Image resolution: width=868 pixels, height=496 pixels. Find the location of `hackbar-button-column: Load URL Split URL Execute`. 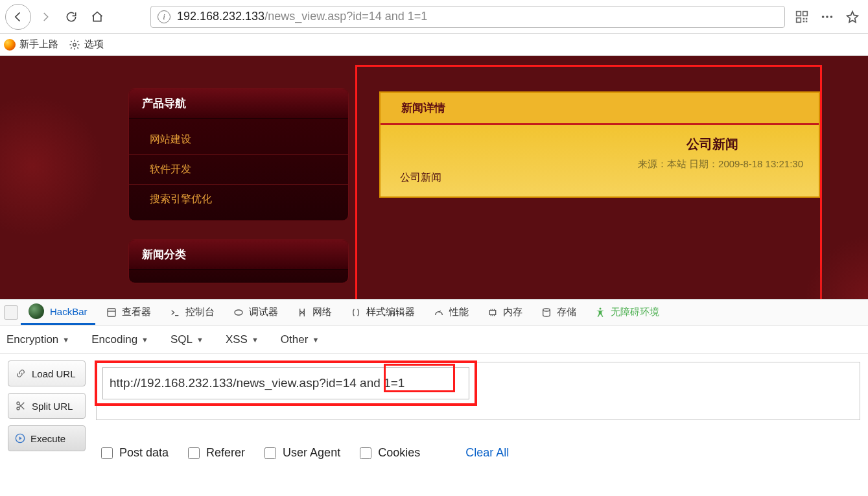

hackbar-button-column: Load URL Split URL Execute is located at coordinates (47, 410).